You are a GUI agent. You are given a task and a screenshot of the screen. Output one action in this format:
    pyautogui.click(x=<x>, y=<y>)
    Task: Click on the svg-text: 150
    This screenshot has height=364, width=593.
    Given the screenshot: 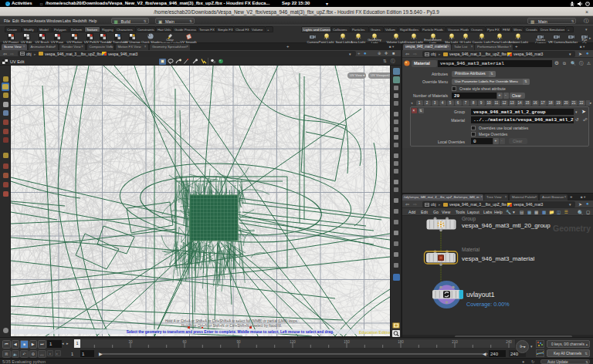 What is the action you would take?
    pyautogui.click(x=347, y=342)
    